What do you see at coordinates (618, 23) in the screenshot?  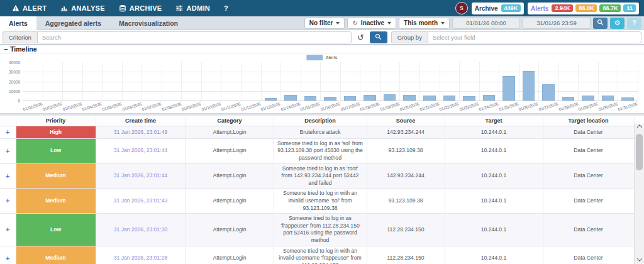 I see `settings-button: ⚙` at bounding box center [618, 23].